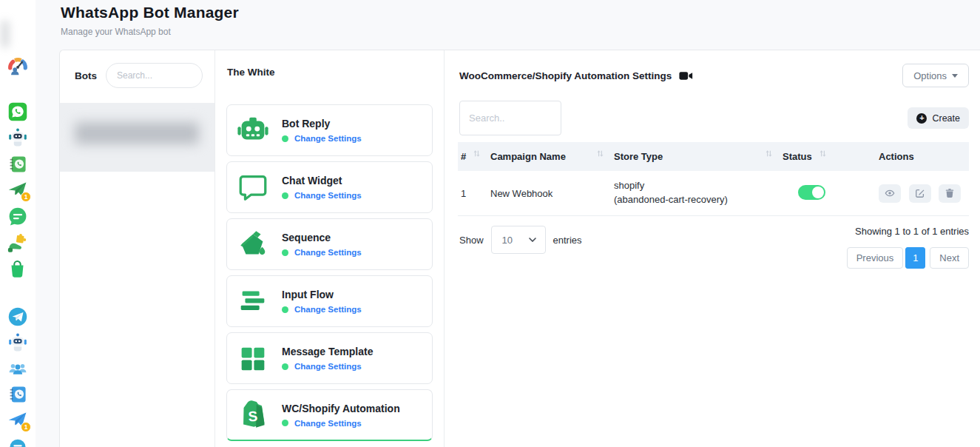  What do you see at coordinates (18, 112) in the screenshot?
I see `whatsapp-icon` at bounding box center [18, 112].